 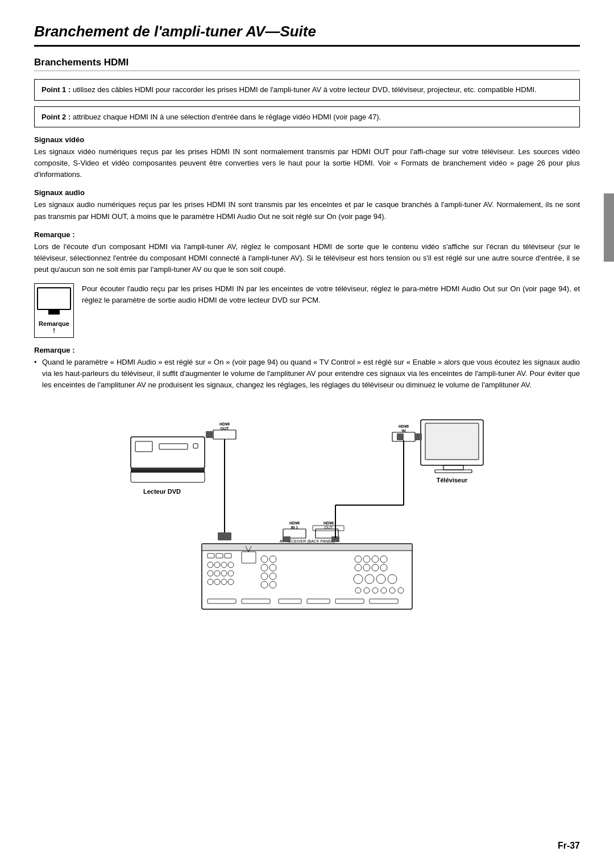 I want to click on remarque1-text: Lors de l'écoute d'un composant HDMI via…, so click(x=307, y=258).